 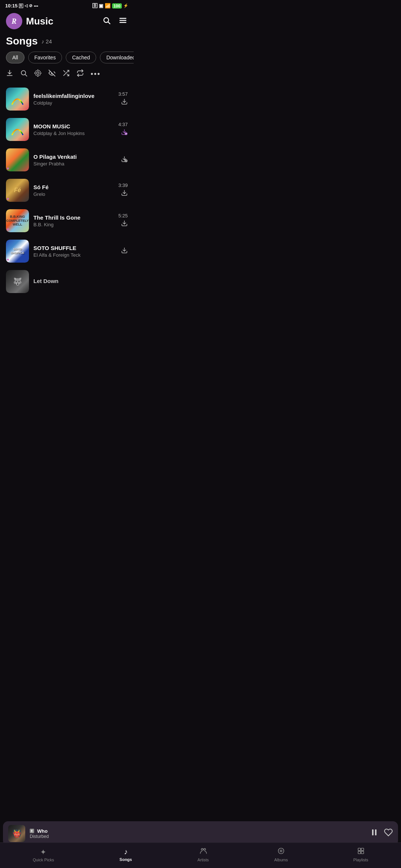 I want to click on song-artist-2: Coldplay & Jon Hopkins, so click(x=74, y=134).